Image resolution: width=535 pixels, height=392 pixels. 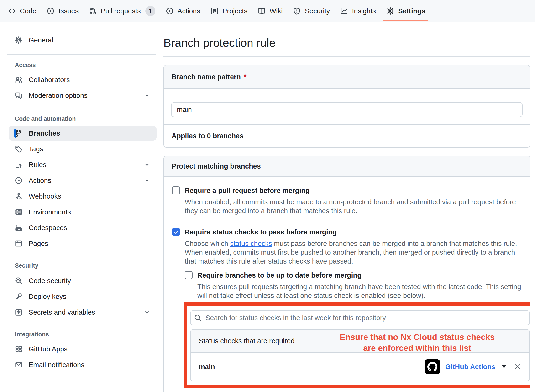 I want to click on tab-label: Wiki, so click(x=276, y=11).